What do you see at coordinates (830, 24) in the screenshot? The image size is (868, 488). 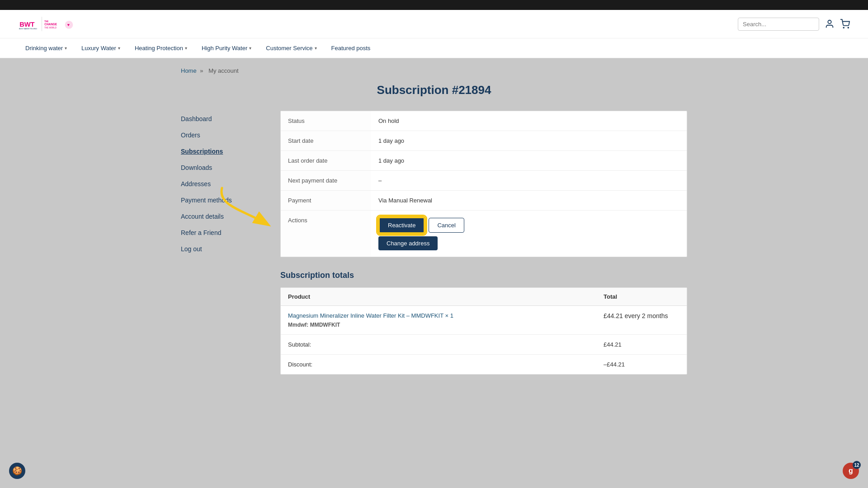 I see `user-icon` at bounding box center [830, 24].